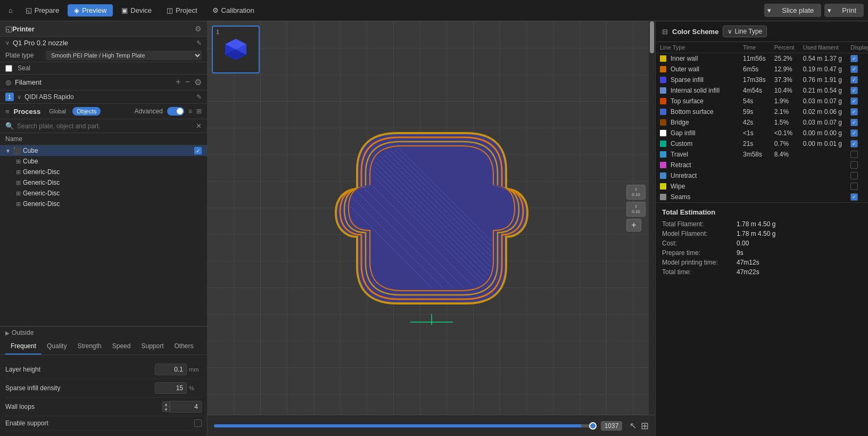  Describe the element at coordinates (784, 48) in the screenshot. I see `col-percent: Percent` at that location.